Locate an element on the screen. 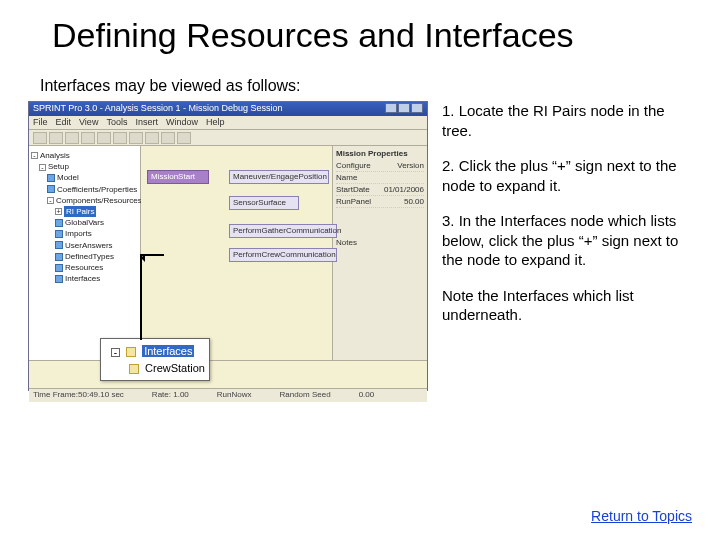  prop-key: Configure is located at coordinates (354, 166).